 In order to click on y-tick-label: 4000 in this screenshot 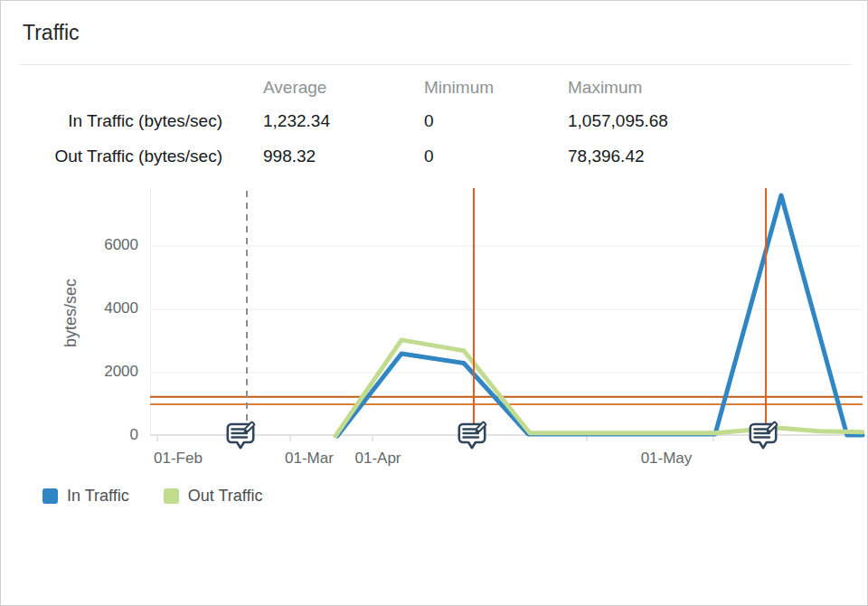, I will do `click(111, 308)`.